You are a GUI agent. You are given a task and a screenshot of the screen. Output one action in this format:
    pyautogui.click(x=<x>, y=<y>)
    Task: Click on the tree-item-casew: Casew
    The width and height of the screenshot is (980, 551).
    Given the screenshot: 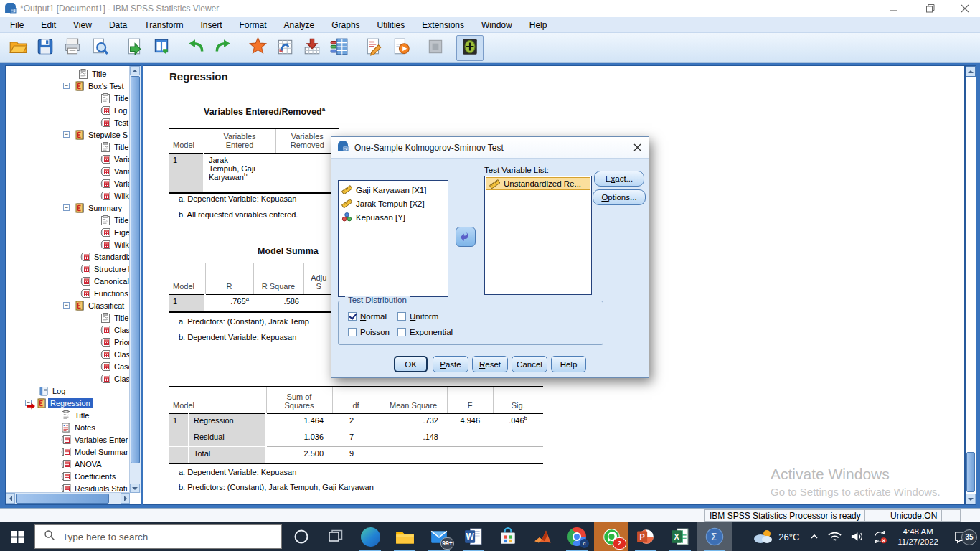 What is the action you would take?
    pyautogui.click(x=67, y=367)
    